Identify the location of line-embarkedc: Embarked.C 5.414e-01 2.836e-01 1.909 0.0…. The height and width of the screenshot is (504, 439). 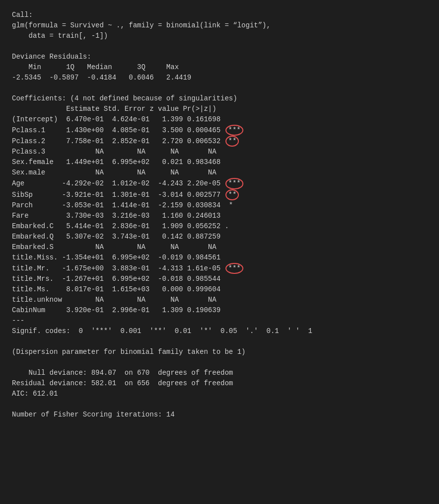
(220, 227).